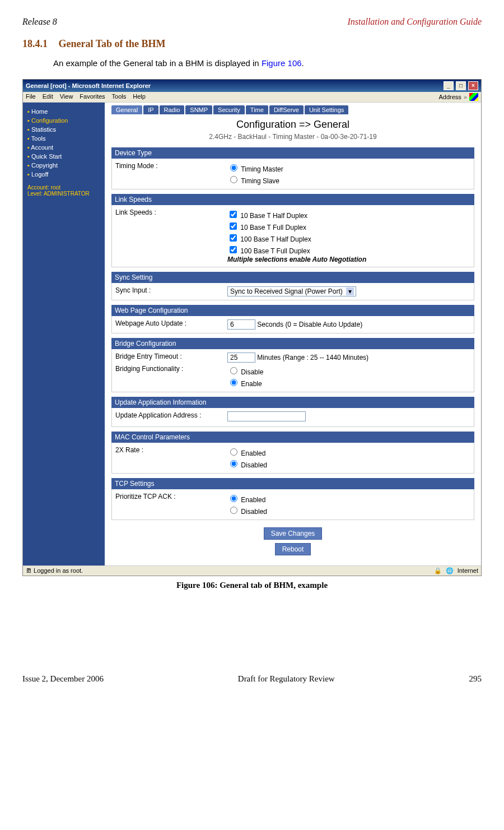 The image size is (504, 830). Describe the element at coordinates (64, 165) in the screenshot. I see `sidebar-item-copyright: Copyright` at that location.